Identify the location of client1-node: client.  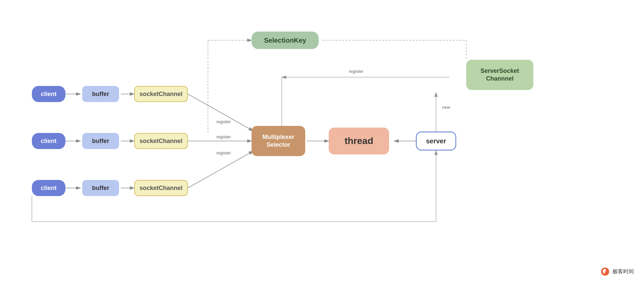
(49, 94).